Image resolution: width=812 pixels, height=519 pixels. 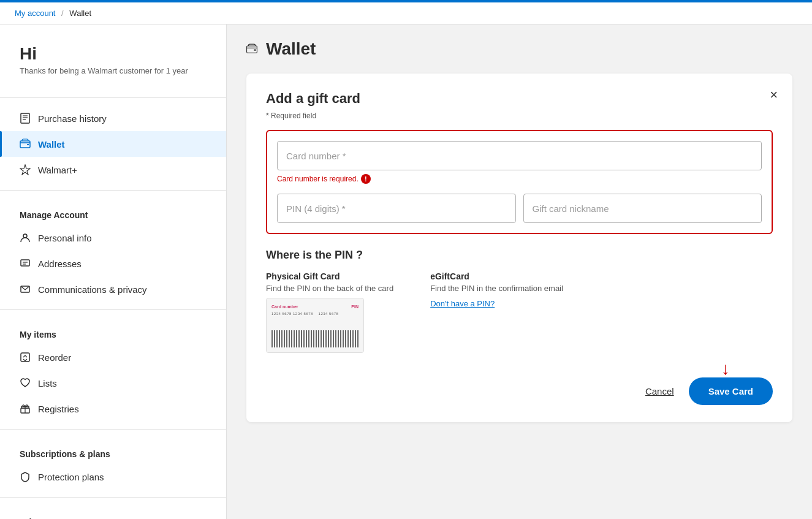 I want to click on subscriptions-title: Subscriptions & plans, so click(x=113, y=450).